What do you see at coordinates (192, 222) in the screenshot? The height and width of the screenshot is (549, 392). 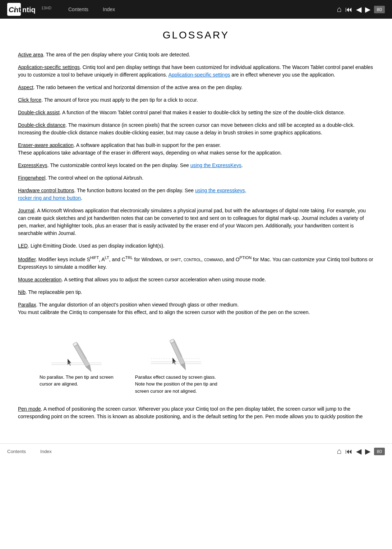 I see `def-journal: . A Microsoft Windows application that e…` at bounding box center [192, 222].